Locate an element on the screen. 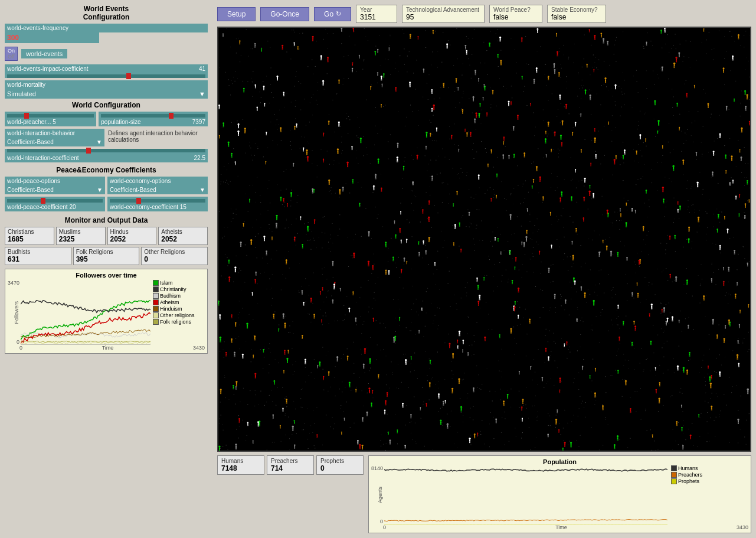 The image size is (756, 538). other-religions-box: Other Religions 0 is located at coordinates (175, 256).